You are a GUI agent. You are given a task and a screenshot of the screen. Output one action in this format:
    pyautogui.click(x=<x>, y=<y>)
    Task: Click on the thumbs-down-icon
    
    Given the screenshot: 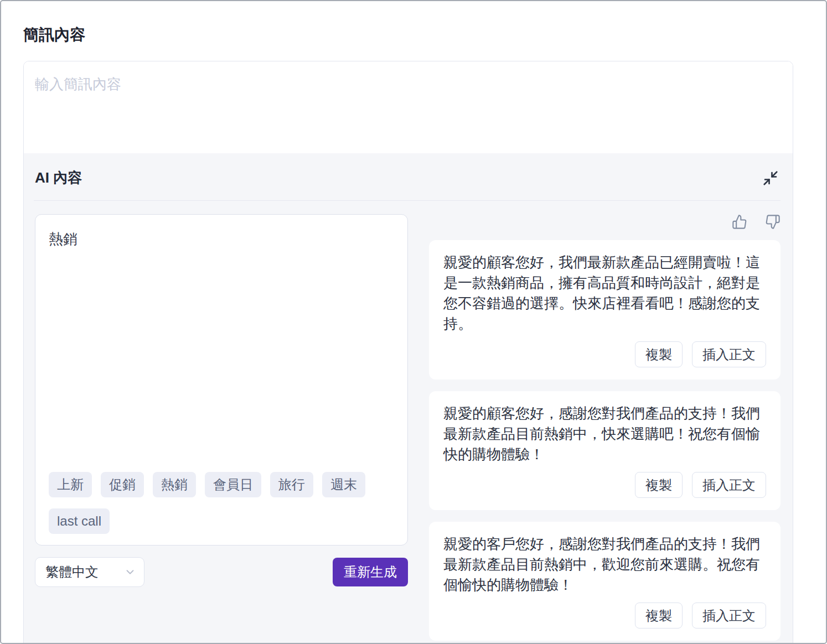 What is the action you would take?
    pyautogui.click(x=773, y=222)
    